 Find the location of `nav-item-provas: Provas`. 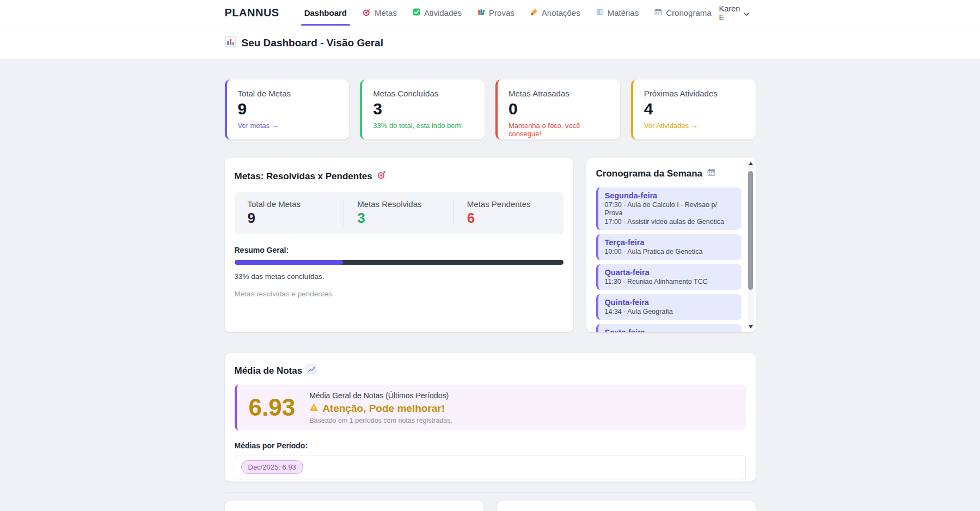

nav-item-provas: Provas is located at coordinates (495, 13).